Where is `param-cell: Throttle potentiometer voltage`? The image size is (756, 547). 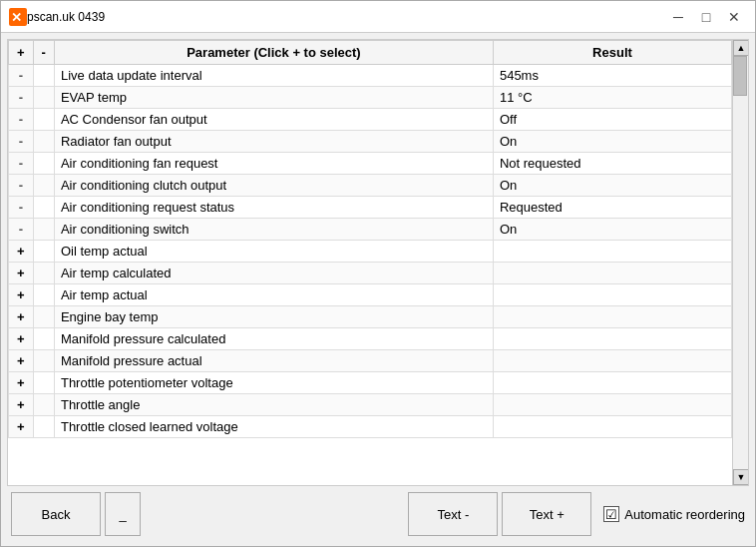 param-cell: Throttle potentiometer voltage is located at coordinates (273, 383).